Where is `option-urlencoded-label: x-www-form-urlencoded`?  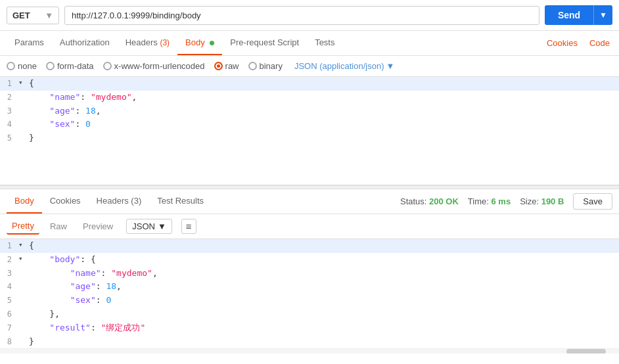
option-urlencoded-label: x-www-form-urlencoded is located at coordinates (160, 66).